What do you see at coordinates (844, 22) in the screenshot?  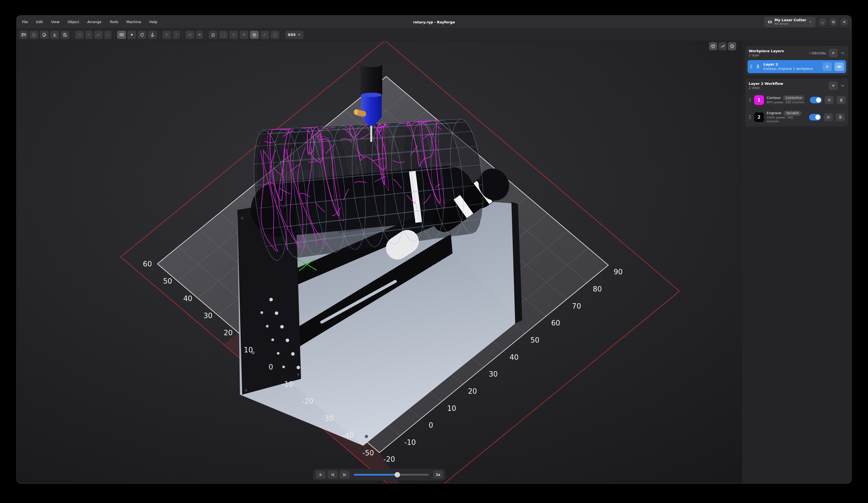 I see `close-button` at bounding box center [844, 22].